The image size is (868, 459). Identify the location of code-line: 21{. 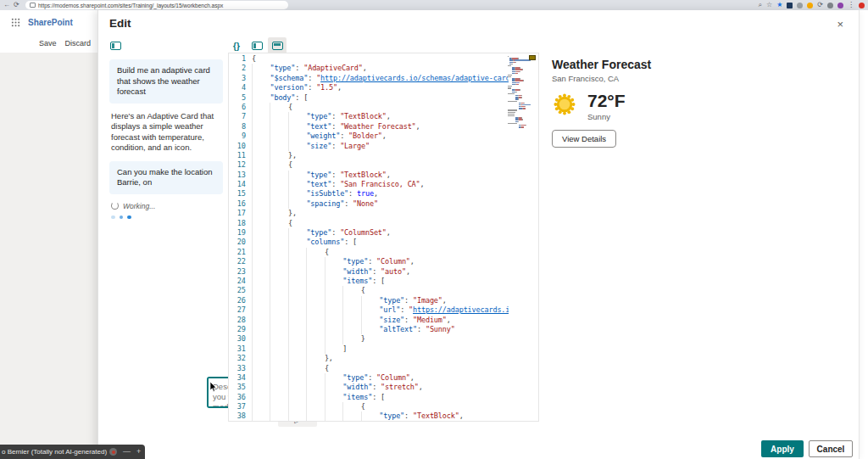
(369, 253).